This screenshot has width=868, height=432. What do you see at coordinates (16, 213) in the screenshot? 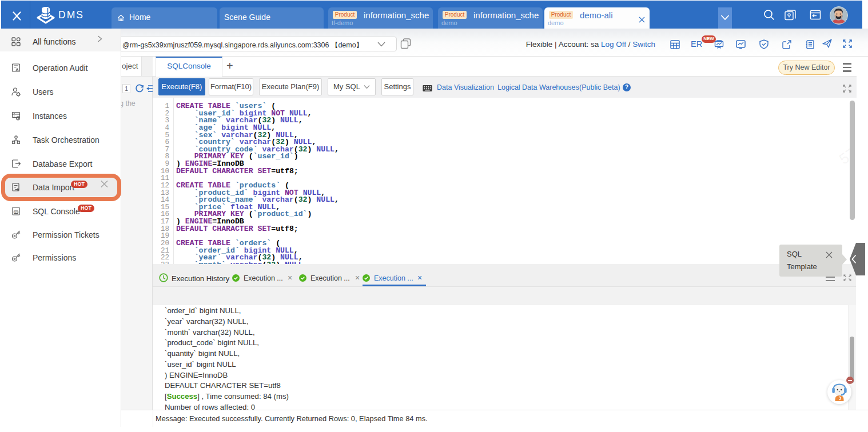
I see `svg-text: SQL` at bounding box center [16, 213].